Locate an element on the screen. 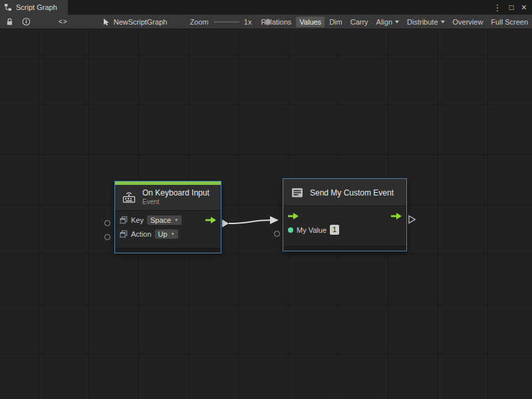 This screenshot has width=532, height=399. key-dropdown: Space ▼ is located at coordinates (164, 220).